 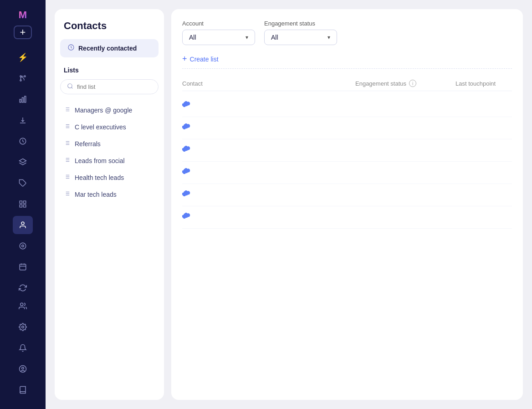 I want to click on download-icon, so click(x=23, y=120).